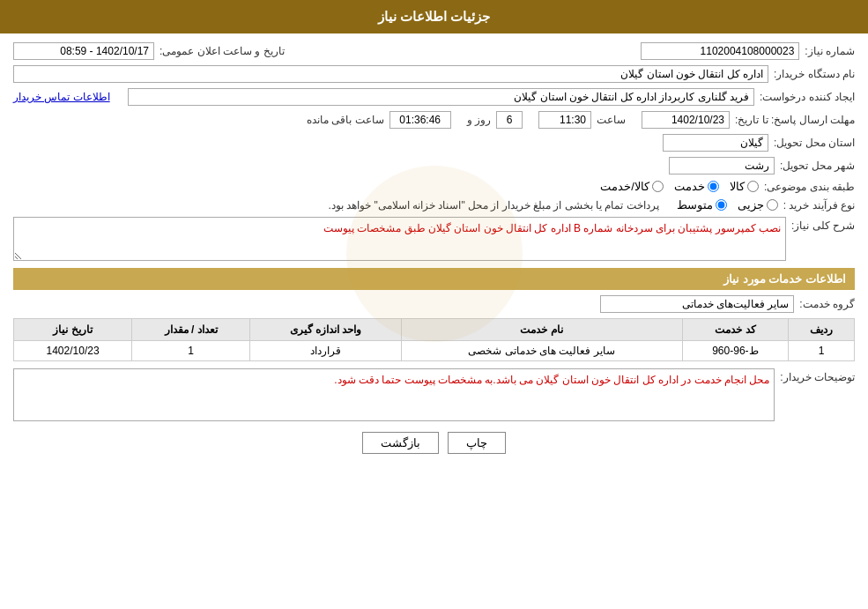 This screenshot has width=868, height=609. I want to click on cell-tedad: 1, so click(191, 351).